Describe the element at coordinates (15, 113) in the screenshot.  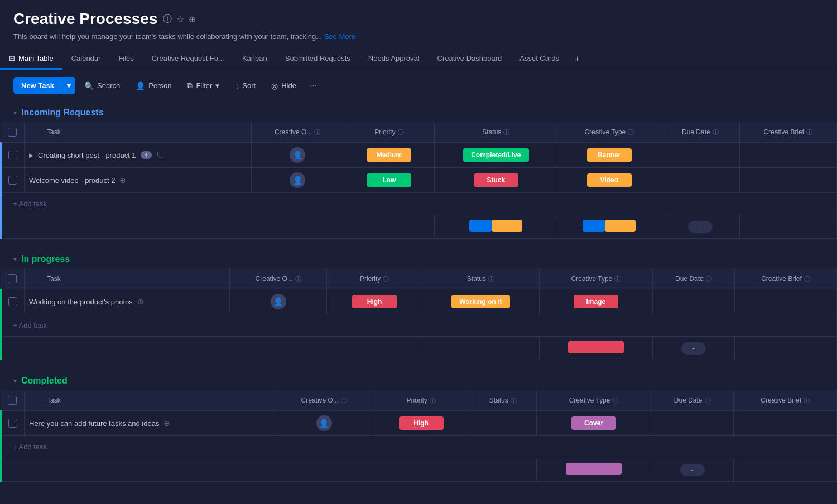
I see `section-chevron-incoming: ▾` at that location.